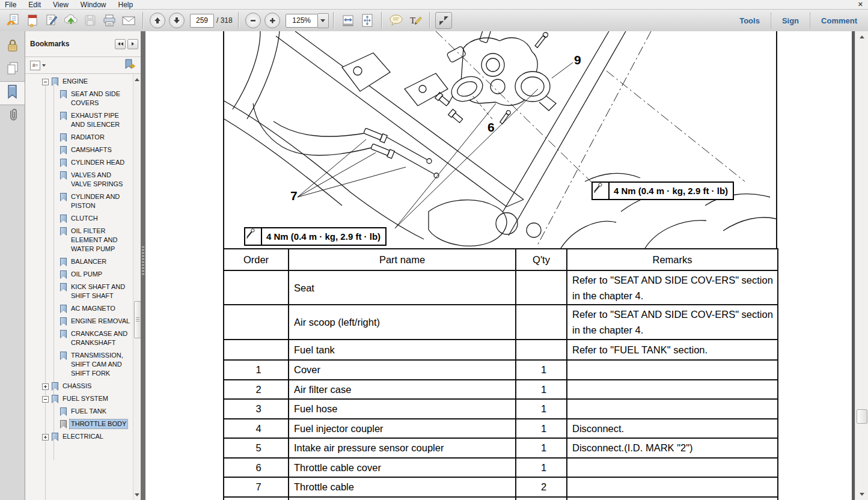 This screenshot has height=500, width=868. I want to click on bookmark-options-button: 8=, so click(38, 66).